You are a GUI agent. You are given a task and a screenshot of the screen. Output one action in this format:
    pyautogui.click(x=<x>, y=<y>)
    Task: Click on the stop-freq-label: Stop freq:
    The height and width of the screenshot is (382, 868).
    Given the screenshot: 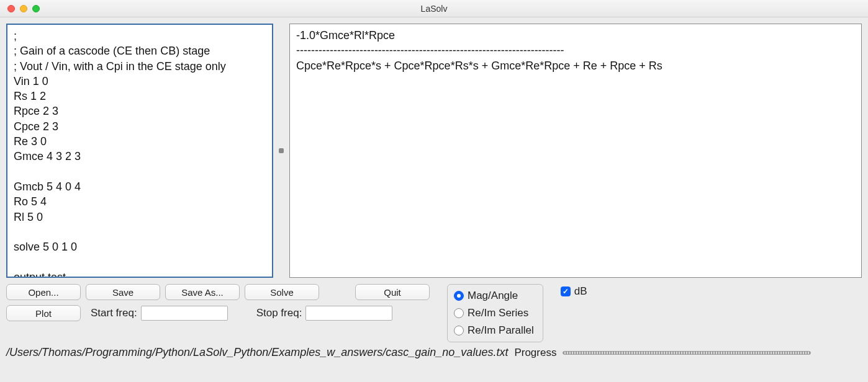 What is the action you would take?
    pyautogui.click(x=279, y=313)
    